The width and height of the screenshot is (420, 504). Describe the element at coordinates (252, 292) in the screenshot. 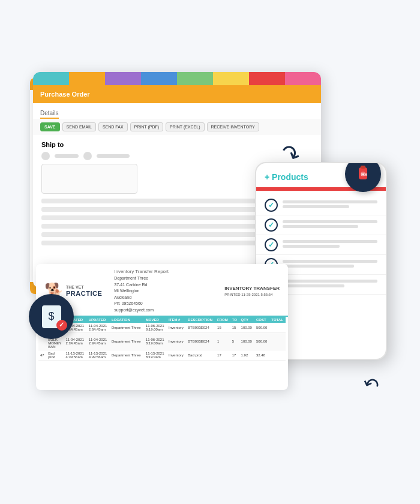

I see `report-right-info: INVENTORY TRANSFER PRINTED 11-25-2021 5:…` at that location.